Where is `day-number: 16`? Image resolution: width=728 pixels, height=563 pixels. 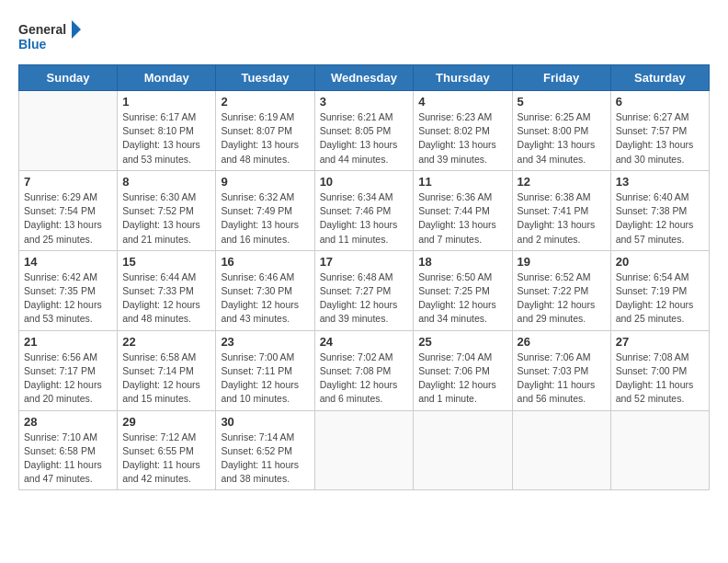
day-number: 16 is located at coordinates (265, 261).